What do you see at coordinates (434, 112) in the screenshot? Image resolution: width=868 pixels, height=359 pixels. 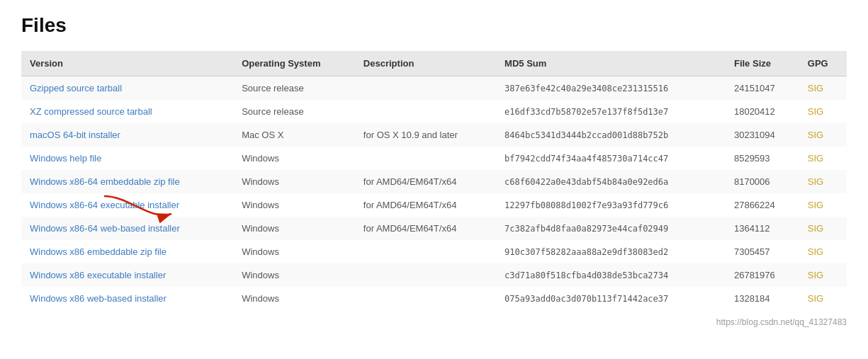 I see `table-row: XZ compressed source tarballSource relea…` at bounding box center [434, 112].